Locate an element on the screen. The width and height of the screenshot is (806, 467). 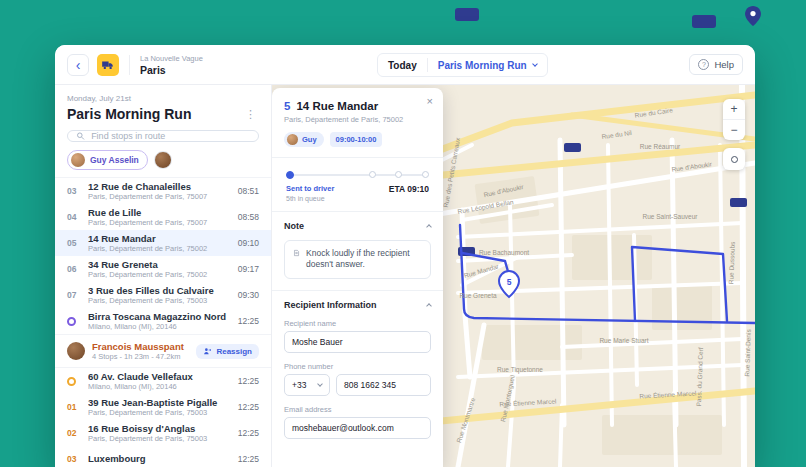
route-switcher: Today Paris Morning Run is located at coordinates (462, 65).